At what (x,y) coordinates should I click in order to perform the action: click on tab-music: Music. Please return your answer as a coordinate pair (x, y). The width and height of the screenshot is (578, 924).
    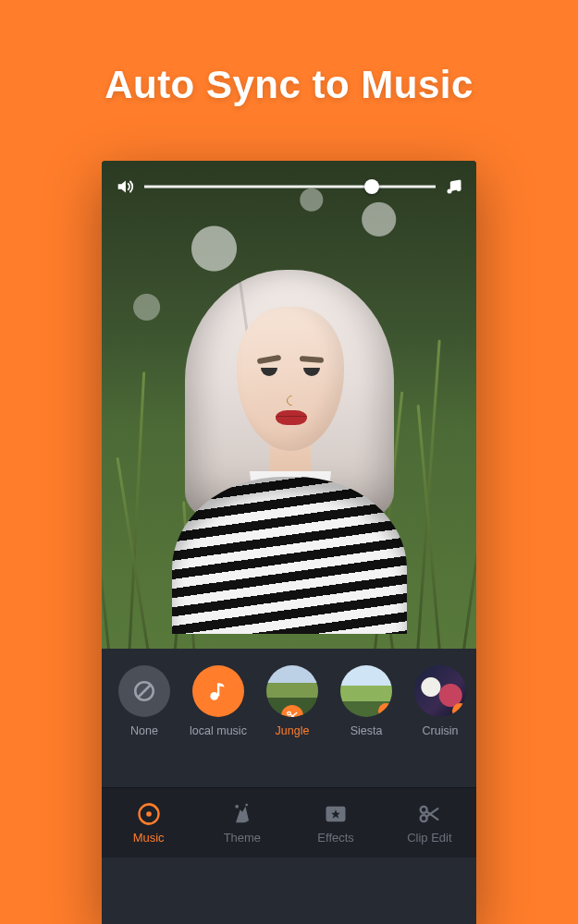
    Looking at the image, I should click on (148, 822).